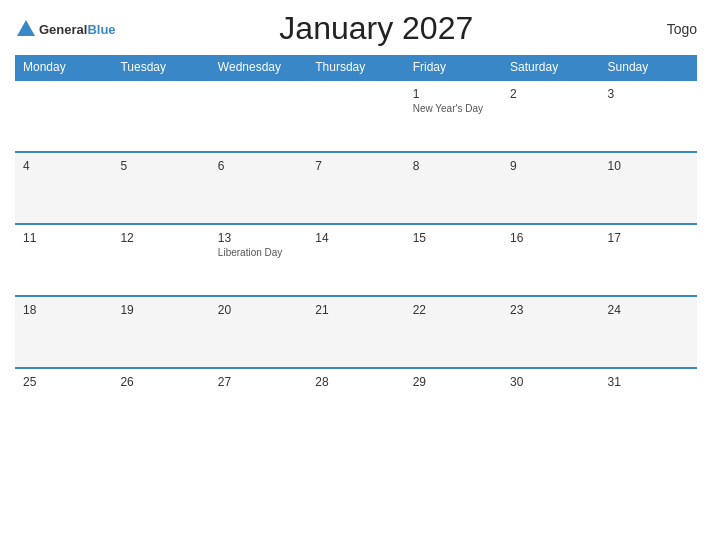 The height and width of the screenshot is (550, 712). What do you see at coordinates (258, 404) in the screenshot?
I see `calendar-cell: 27` at bounding box center [258, 404].